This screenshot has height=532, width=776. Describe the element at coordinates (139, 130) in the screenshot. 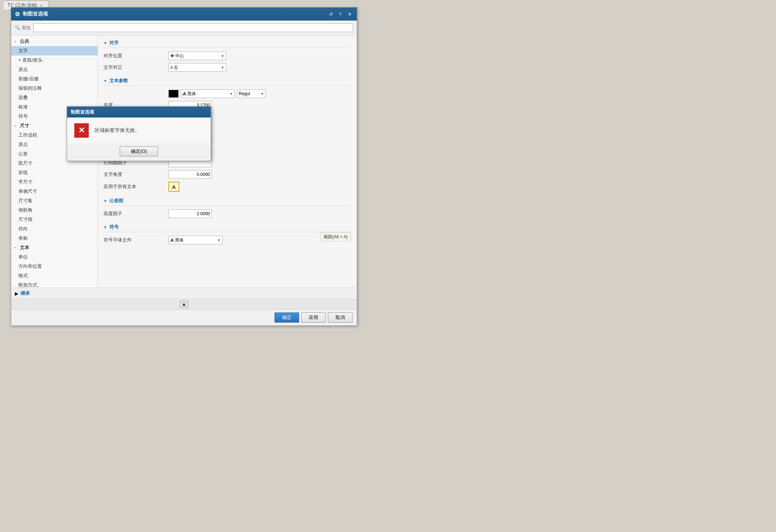

I see `error-content: ✕ 区域标签字体无效。` at that location.